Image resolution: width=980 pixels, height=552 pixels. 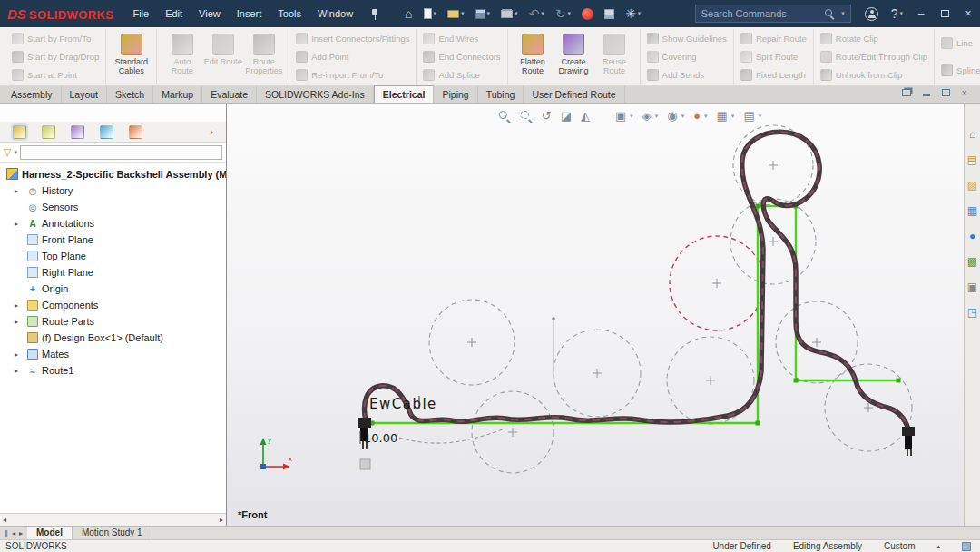 What do you see at coordinates (610, 15) in the screenshot?
I see `file-properties-button` at bounding box center [610, 15].